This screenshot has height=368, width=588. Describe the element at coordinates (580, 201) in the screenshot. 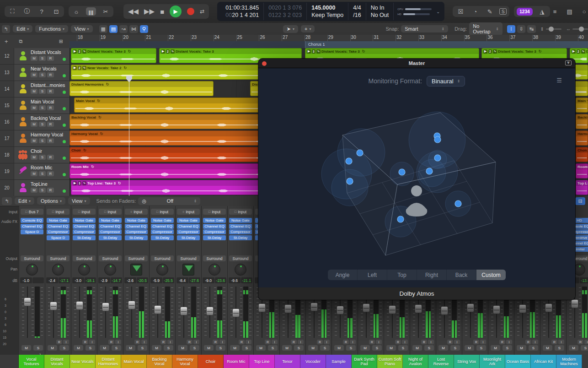

I see `mixer-strip-view-button: ⊟` at that location.